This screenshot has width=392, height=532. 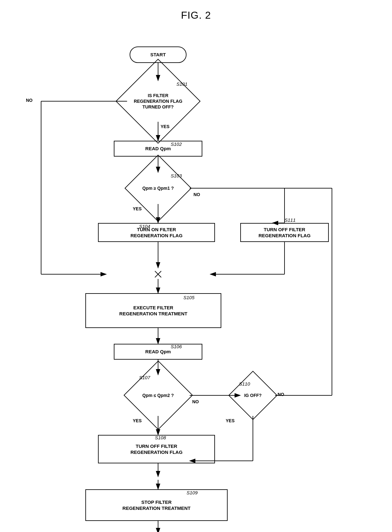 I want to click on s110-label: S110, so click(x=245, y=384).